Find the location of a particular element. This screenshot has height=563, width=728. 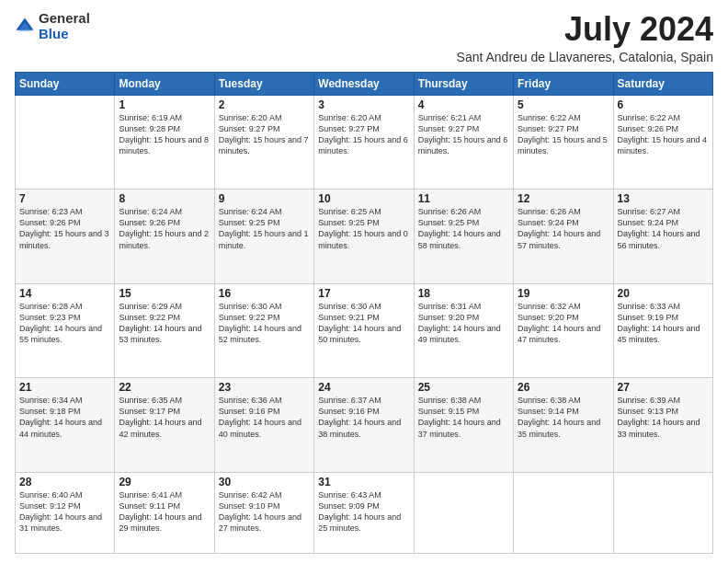

day-info: Sunrise: 6:26 AMSunset: 9:24 PMDaylight:… is located at coordinates (563, 228).